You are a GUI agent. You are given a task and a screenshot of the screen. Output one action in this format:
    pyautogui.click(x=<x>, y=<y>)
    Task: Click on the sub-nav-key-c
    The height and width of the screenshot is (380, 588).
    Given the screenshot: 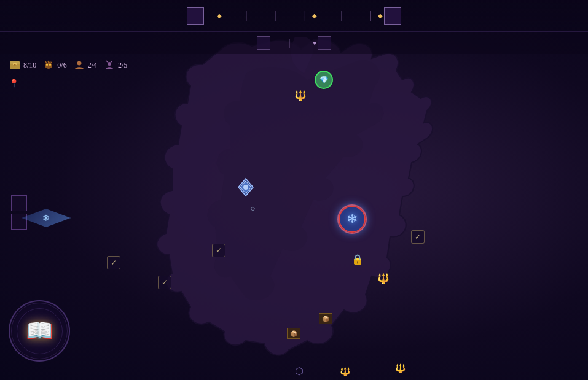 What is the action you would take?
    pyautogui.click(x=324, y=43)
    